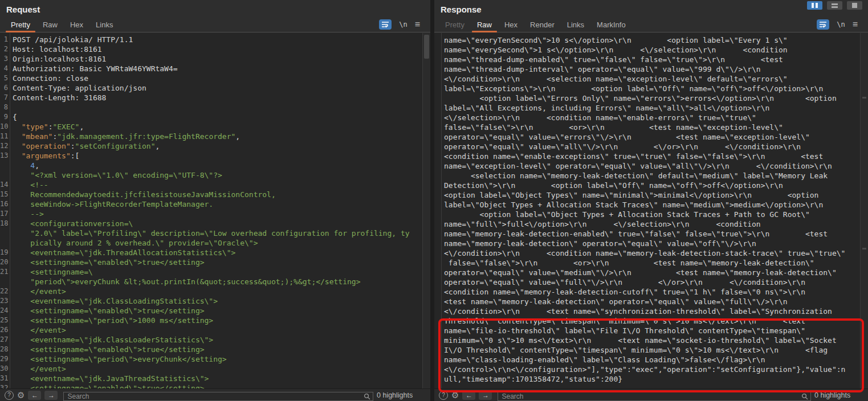 Image resolution: width=868 pixels, height=401 pixels. I want to click on code-line: label=\"Exceptions\">\r\n <option label=…, so click(647, 89).